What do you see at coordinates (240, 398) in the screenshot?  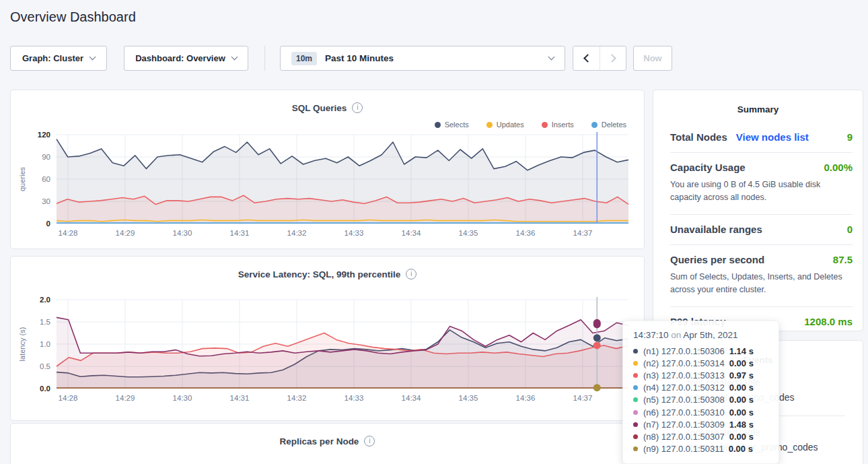 I see `svg-text: 14:31` at bounding box center [240, 398].